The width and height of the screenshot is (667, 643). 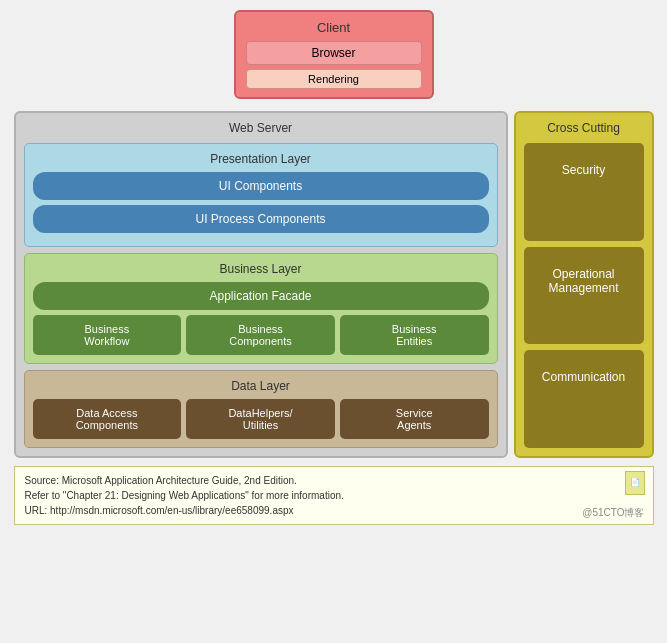 What do you see at coordinates (261, 128) in the screenshot?
I see `web-server-title: Web Server` at bounding box center [261, 128].